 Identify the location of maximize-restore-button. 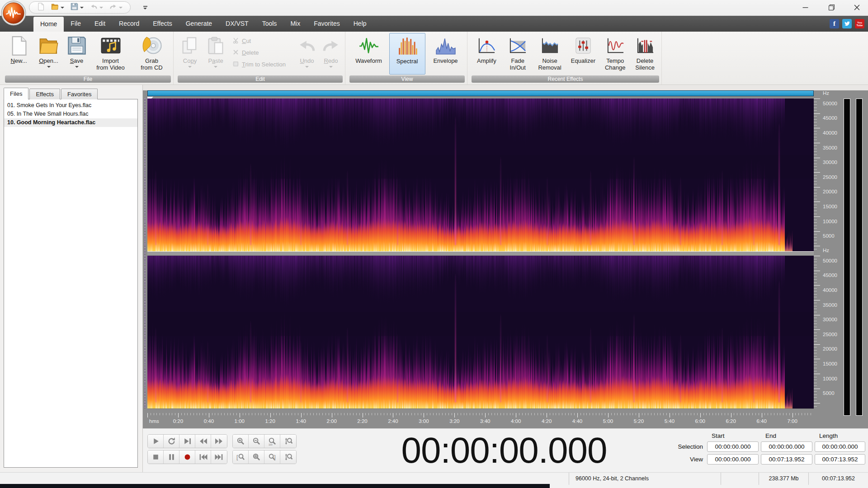
(831, 7).